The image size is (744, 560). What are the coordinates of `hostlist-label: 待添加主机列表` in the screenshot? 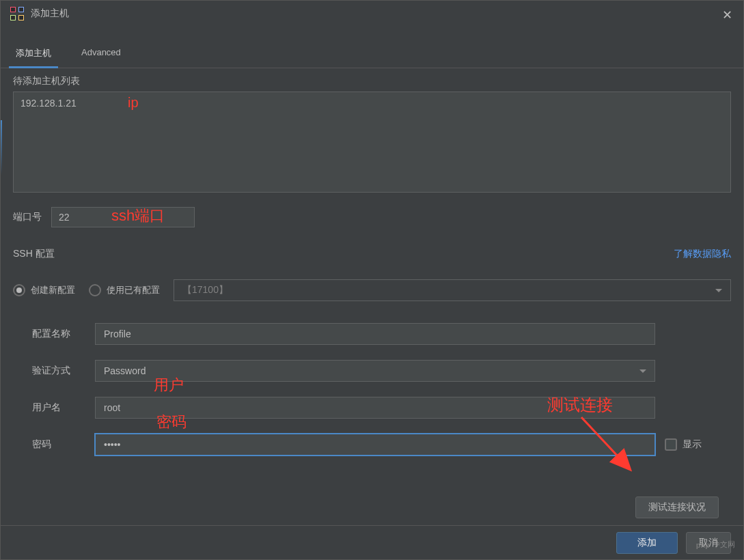 It's located at (372, 81).